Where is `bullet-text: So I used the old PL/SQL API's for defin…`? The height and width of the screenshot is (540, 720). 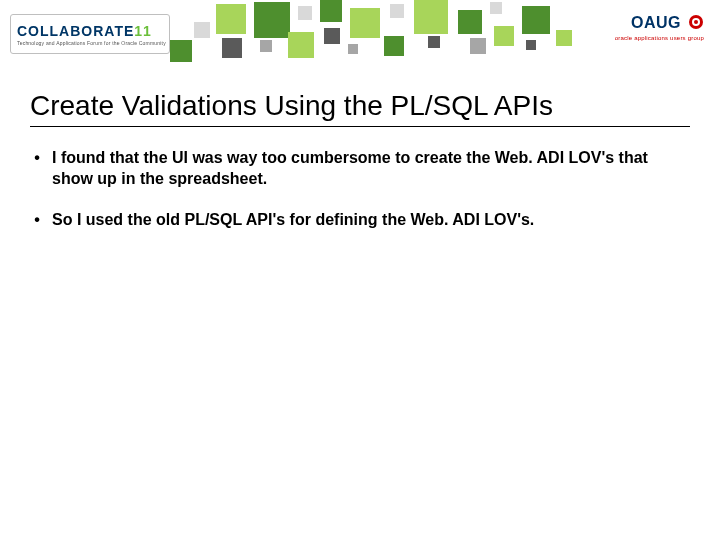 bullet-text: So I used the old PL/SQL API's for defin… is located at coordinates (366, 220).